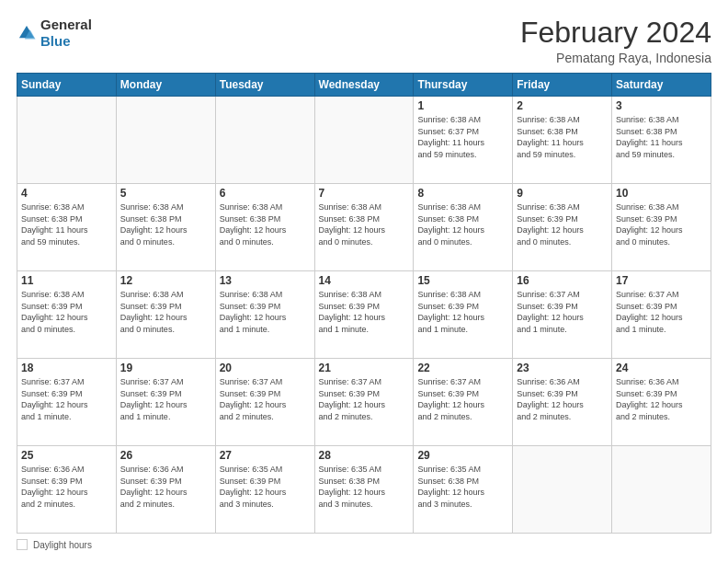  Describe the element at coordinates (662, 228) in the screenshot. I see `calendar-cell: 10Sunrise: 6:38 AMSunset: 6:39 PMDayligh…` at that location.